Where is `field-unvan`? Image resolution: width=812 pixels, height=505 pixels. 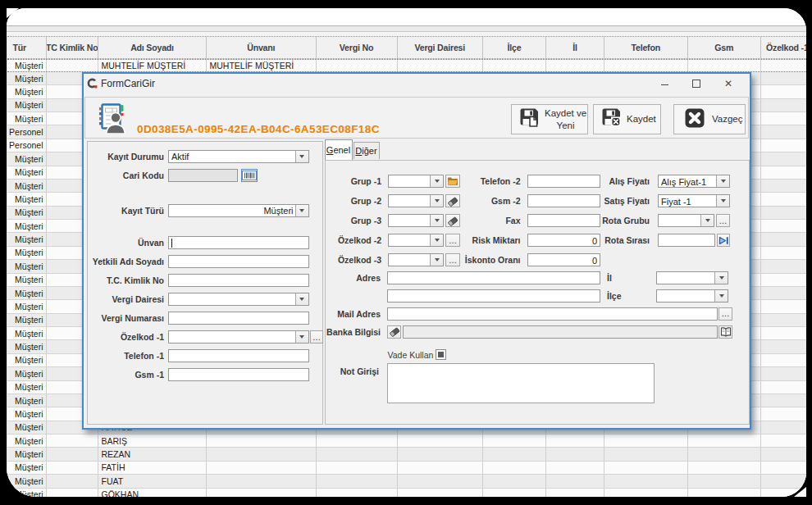 field-unvan is located at coordinates (239, 243).